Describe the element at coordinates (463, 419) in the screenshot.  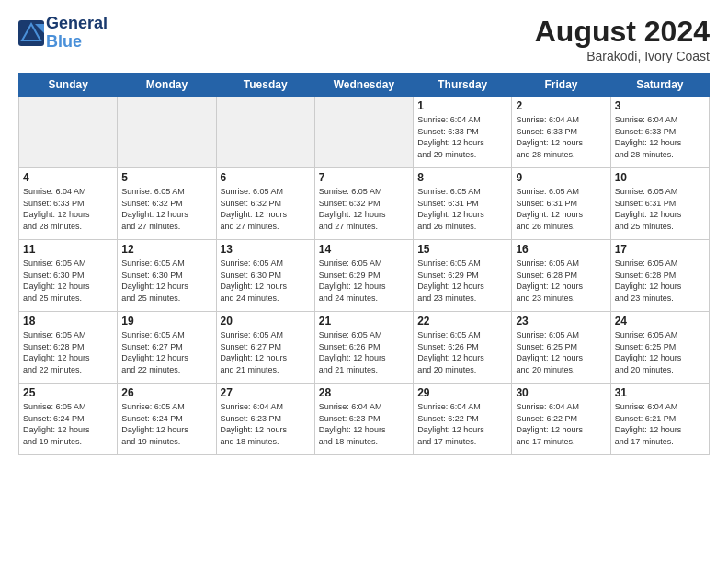
I see `table-row: 29Sunrise: 6:04 AM Sunset: 6:22 PM Dayli…` at that location.